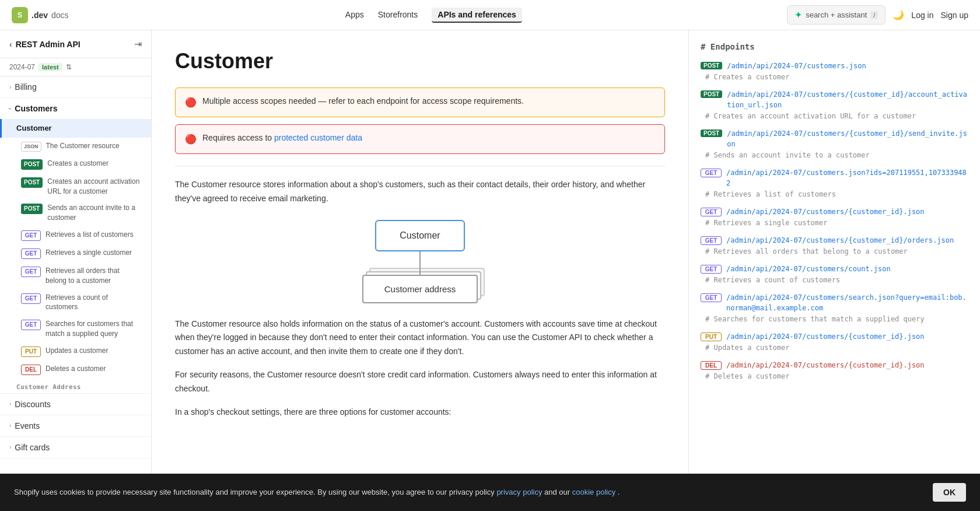 The width and height of the screenshot is (980, 511). Describe the element at coordinates (420, 103) in the screenshot. I see `alert-access-scopes: 🔴 Multiple access scopes needed — refer …` at that location.